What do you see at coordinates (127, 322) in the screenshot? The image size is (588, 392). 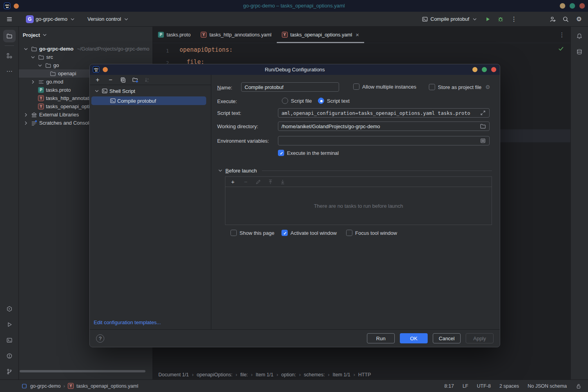 I see `edit-templates-link: Edit configuration templates...` at bounding box center [127, 322].